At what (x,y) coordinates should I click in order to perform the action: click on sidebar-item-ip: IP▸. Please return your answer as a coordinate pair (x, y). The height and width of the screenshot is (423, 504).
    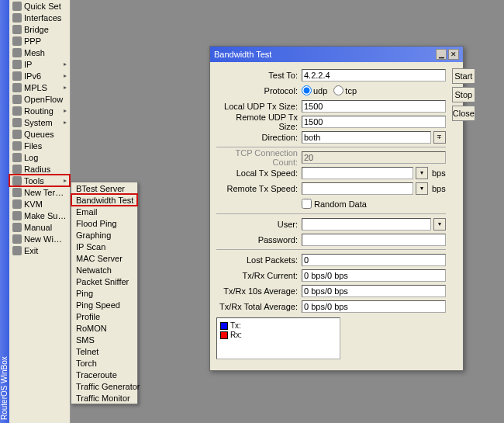
    Looking at the image, I should click on (40, 64).